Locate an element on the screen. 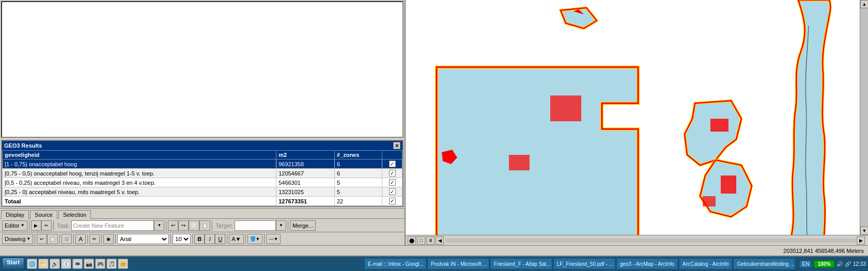 The width and height of the screenshot is (868, 271). italic-btn: I is located at coordinates (210, 239).